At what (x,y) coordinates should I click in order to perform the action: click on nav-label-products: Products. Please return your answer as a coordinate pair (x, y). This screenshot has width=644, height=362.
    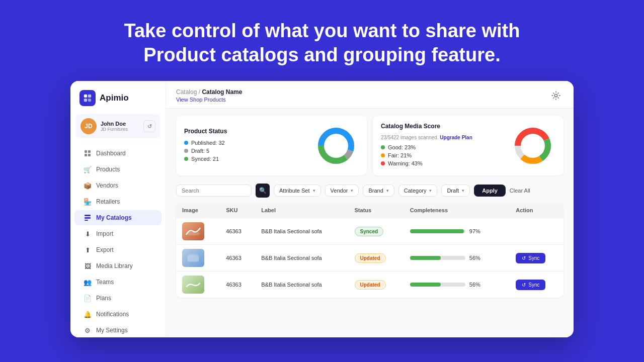
    Looking at the image, I should click on (108, 169).